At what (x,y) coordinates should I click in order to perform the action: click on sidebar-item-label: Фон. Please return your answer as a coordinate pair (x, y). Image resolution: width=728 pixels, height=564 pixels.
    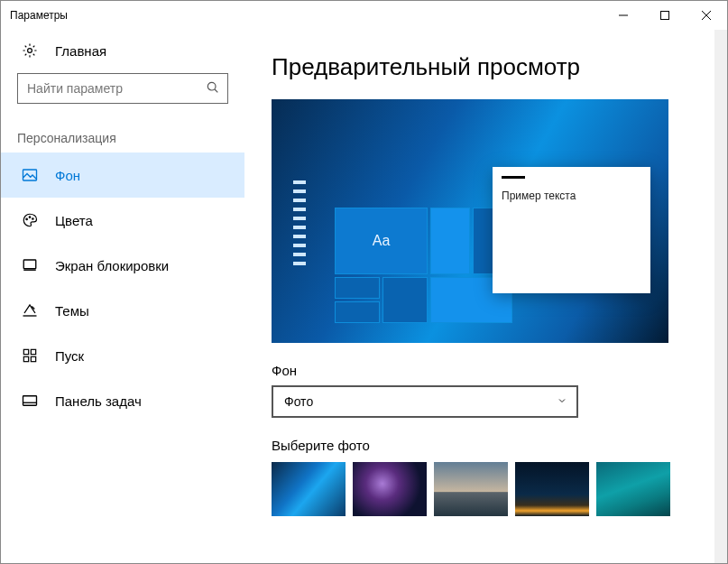
    Looking at the image, I should click on (68, 175).